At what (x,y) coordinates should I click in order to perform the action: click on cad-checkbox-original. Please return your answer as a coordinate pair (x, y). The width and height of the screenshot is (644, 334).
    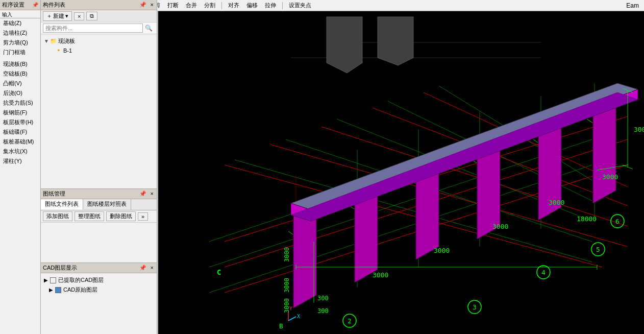
    Looking at the image, I should click on (58, 290).